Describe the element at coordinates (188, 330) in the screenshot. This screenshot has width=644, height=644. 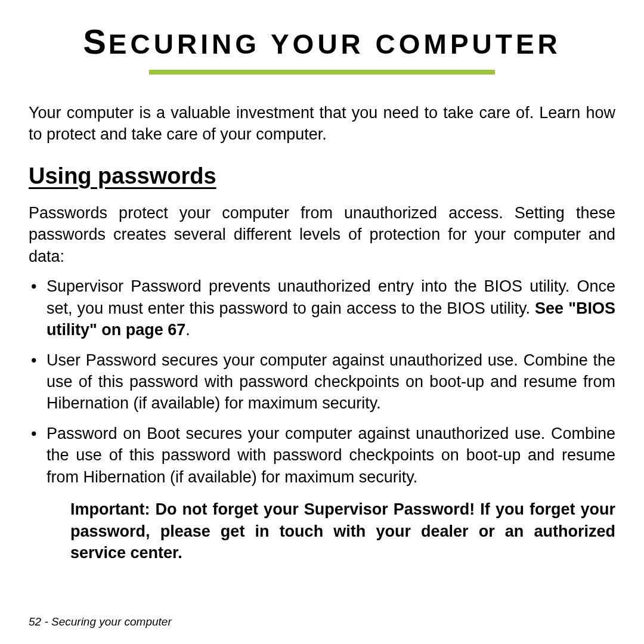
I see `list-item-text-post: .` at that location.